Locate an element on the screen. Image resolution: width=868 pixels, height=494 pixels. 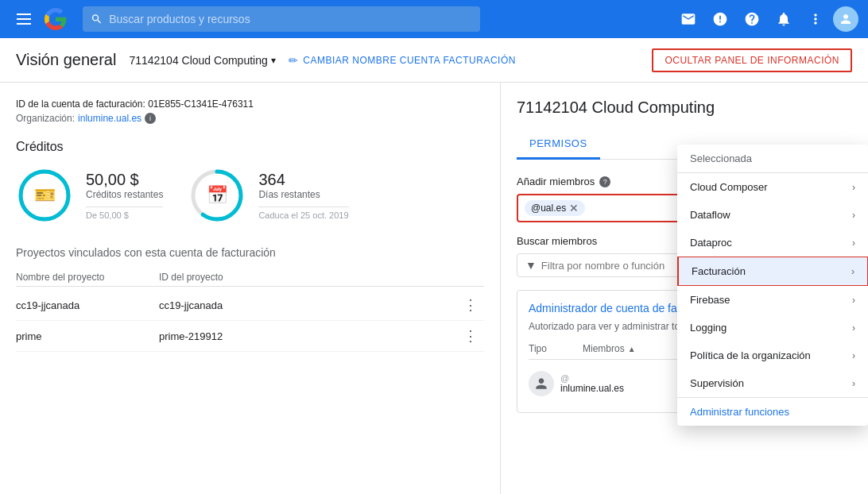
topbar is located at coordinates (434, 19).